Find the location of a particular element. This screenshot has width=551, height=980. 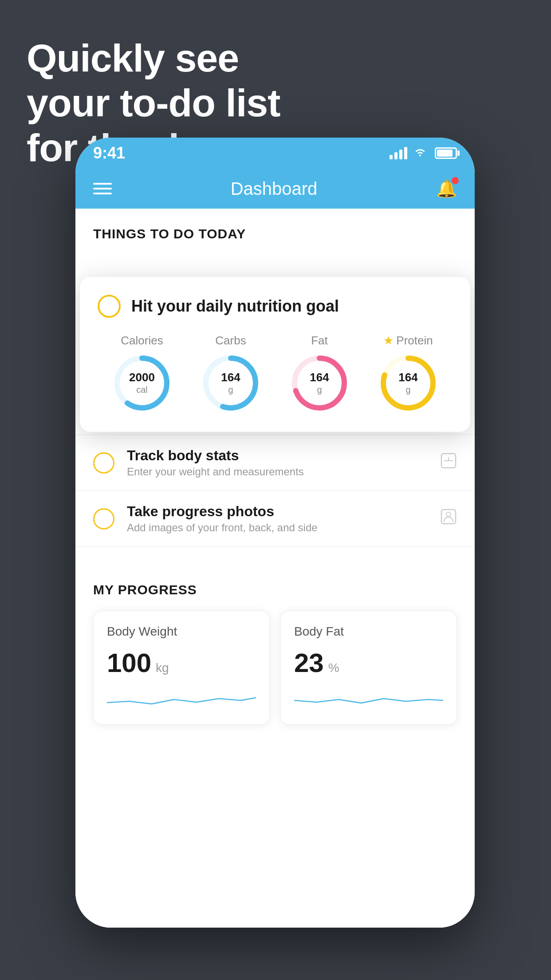

things-to-do-header: THINGS TO DO TODAY is located at coordinates (275, 229).